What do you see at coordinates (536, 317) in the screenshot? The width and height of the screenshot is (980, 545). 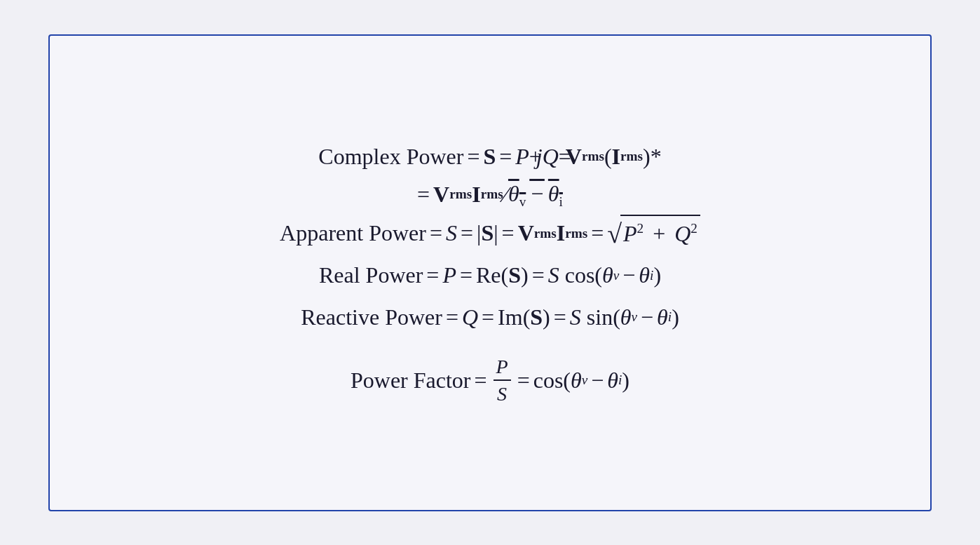 I see `symbol-S-im: S` at bounding box center [536, 317].